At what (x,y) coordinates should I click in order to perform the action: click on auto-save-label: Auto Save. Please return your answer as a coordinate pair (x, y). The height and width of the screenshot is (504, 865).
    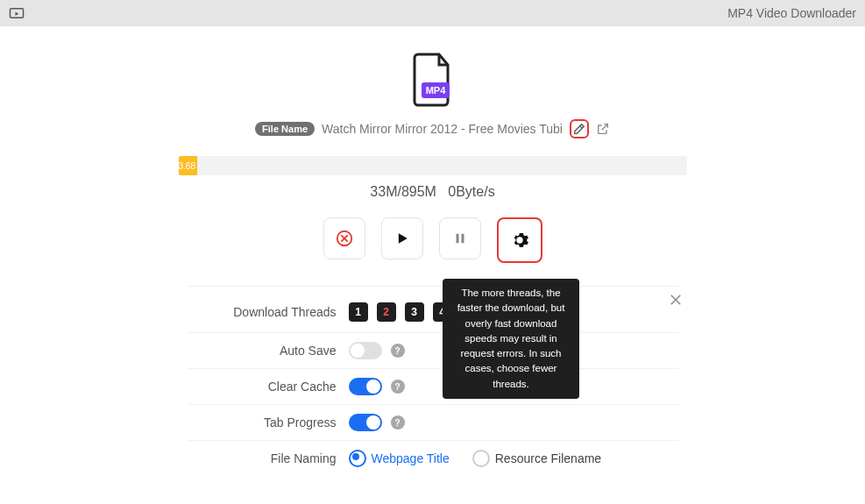
    Looking at the image, I should click on (268, 351).